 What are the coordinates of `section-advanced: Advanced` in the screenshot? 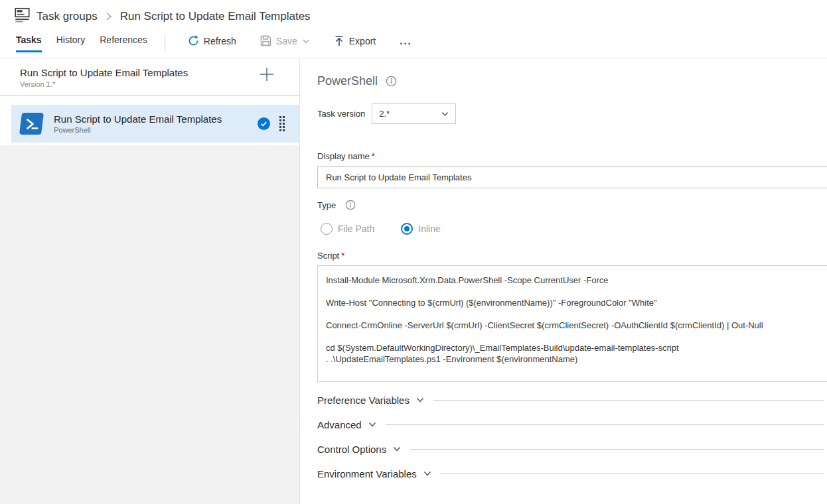 It's located at (571, 424).